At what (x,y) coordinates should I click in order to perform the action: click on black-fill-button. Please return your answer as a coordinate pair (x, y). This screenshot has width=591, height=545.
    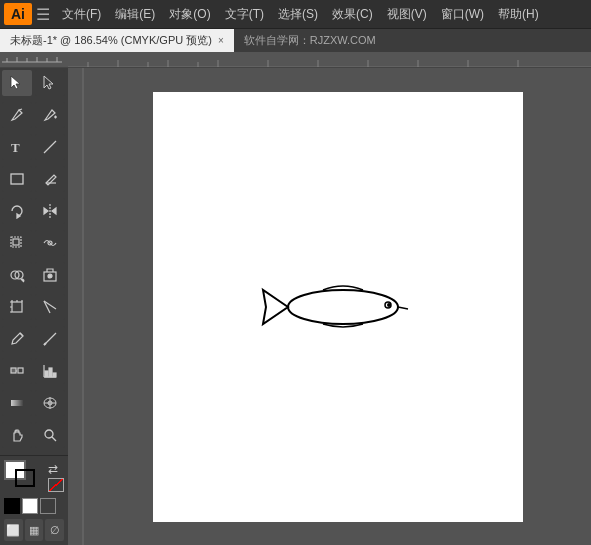
    Looking at the image, I should click on (12, 506).